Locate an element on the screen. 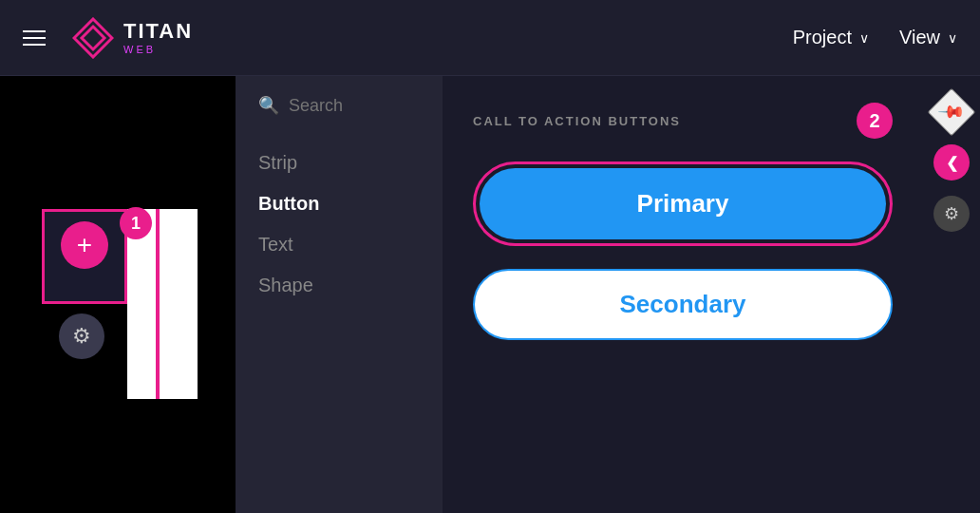  header: TITAN WEB Project ∨ View ∨ is located at coordinates (490, 38).